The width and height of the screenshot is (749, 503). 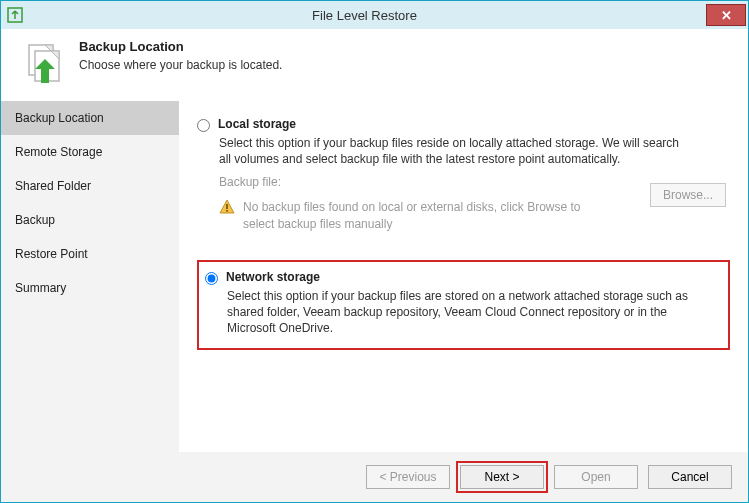 I want to click on page-title: Backup Location, so click(x=180, y=46).